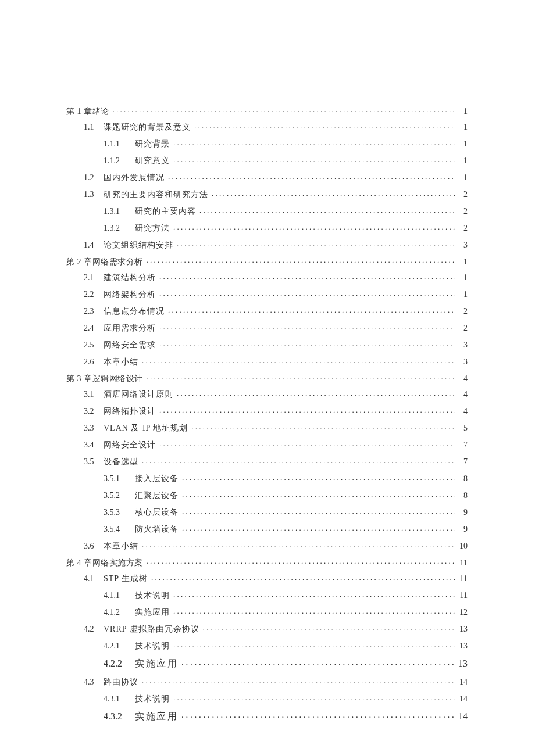  Describe the element at coordinates (130, 411) in the screenshot. I see `entry-title: 网络拓扑设计` at that location.